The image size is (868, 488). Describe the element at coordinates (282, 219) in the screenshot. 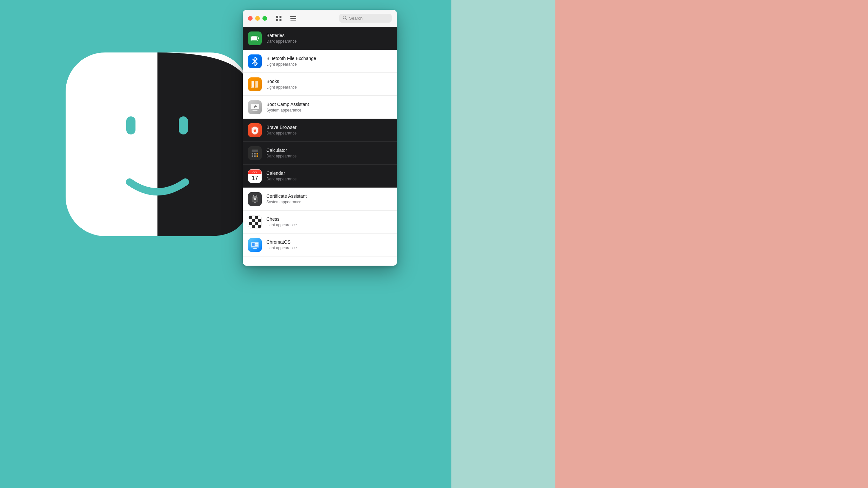

I see `app-name: Chess` at that location.